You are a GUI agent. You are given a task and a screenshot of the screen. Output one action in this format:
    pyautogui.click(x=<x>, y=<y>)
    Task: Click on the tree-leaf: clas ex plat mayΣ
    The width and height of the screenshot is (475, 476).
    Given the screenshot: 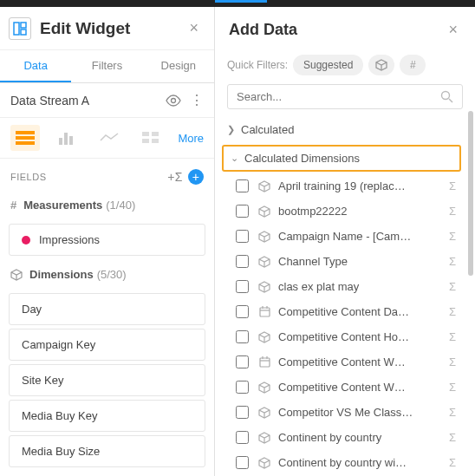 What is the action you would take?
    pyautogui.click(x=342, y=286)
    